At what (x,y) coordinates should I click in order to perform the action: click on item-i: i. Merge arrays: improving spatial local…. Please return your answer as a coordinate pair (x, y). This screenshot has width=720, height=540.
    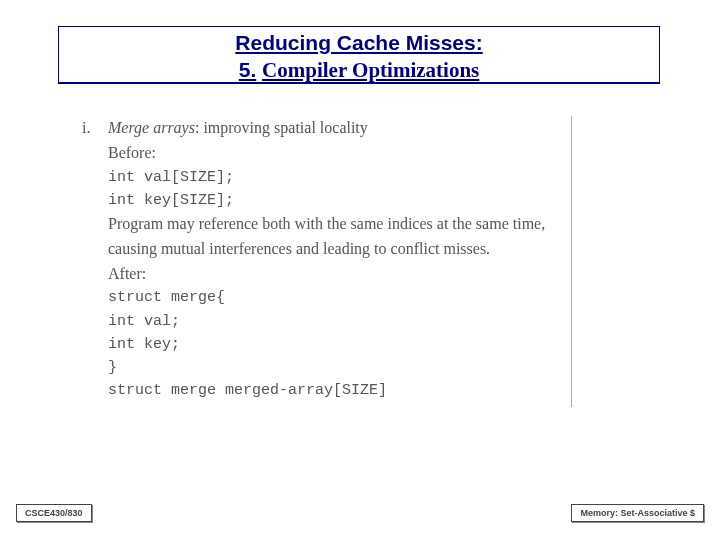
    Looking at the image, I should click on (322, 128).